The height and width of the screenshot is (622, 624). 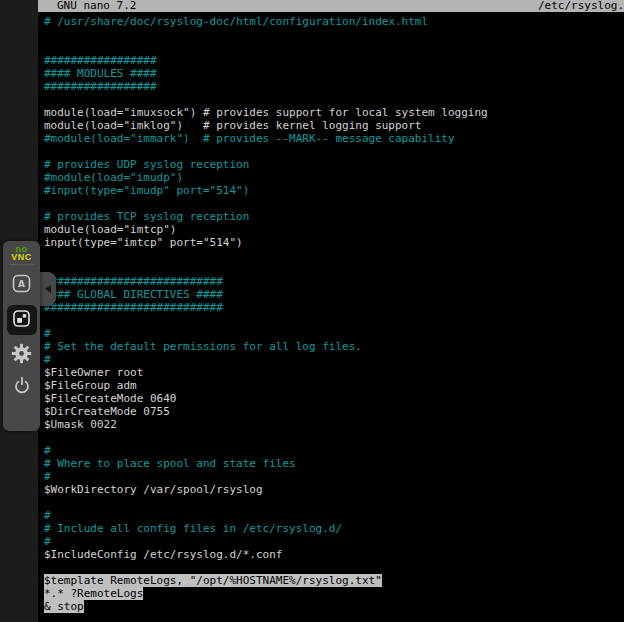 What do you see at coordinates (334, 74) in the screenshot?
I see `editor-line: #### MODULES ####` at bounding box center [334, 74].